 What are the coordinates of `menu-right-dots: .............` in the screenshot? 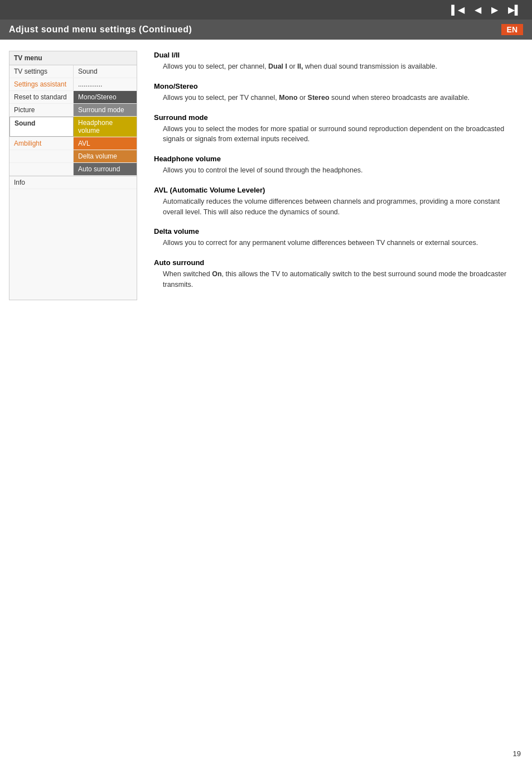 It's located at (105, 84).